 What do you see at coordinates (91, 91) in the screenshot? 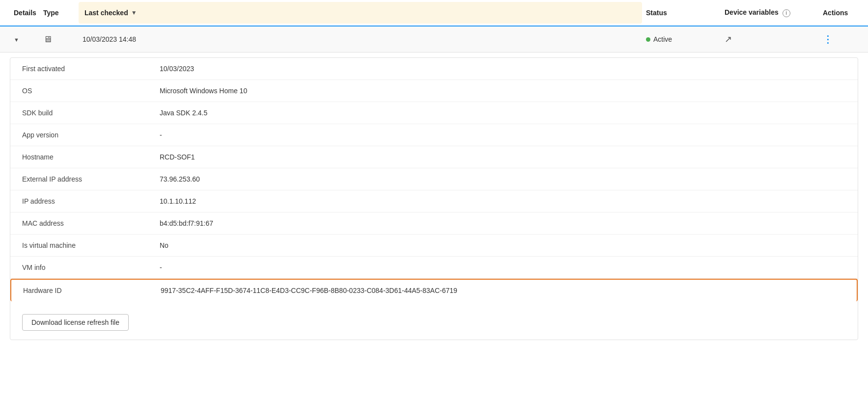
I see `detail-label: OS` at bounding box center [91, 91].